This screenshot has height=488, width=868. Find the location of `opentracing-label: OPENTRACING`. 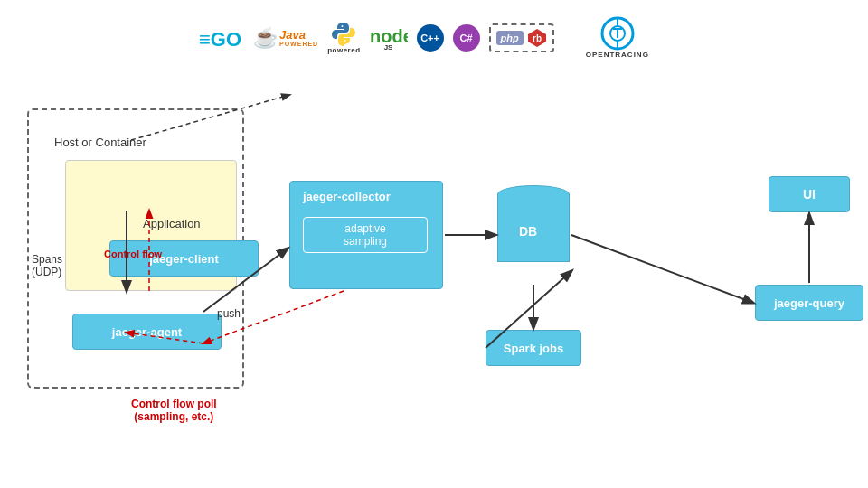

opentracing-label: OPENTRACING is located at coordinates (618, 54).